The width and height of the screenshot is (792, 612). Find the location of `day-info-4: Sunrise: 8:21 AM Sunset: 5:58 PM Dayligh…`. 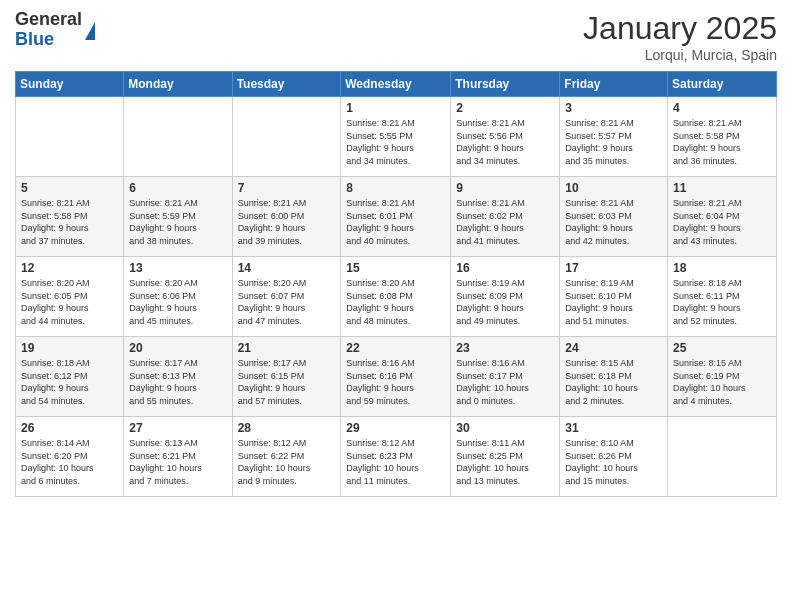

day-info-4: Sunrise: 8:21 AM Sunset: 5:58 PM Dayligh… is located at coordinates (722, 142).